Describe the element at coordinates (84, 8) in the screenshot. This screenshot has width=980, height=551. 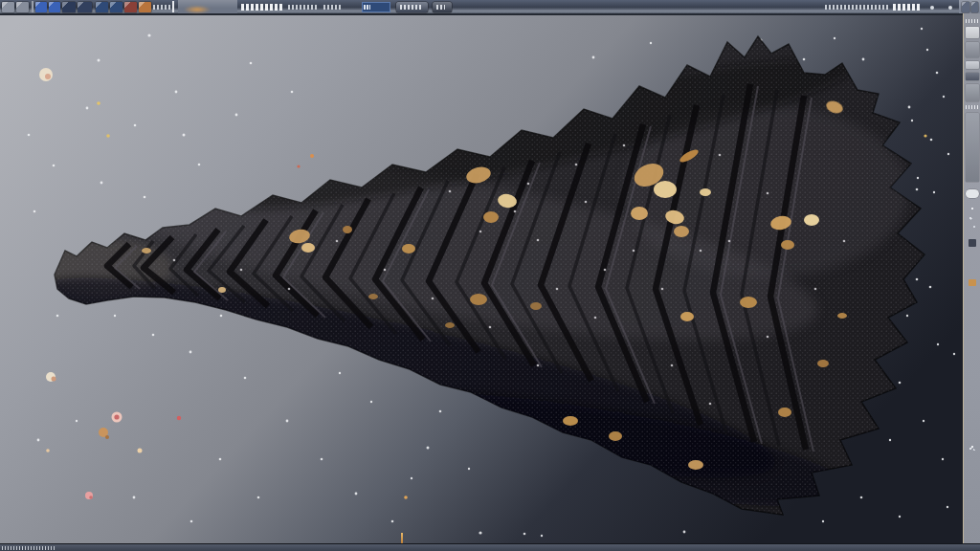
I see `tool-icon-preview` at that location.